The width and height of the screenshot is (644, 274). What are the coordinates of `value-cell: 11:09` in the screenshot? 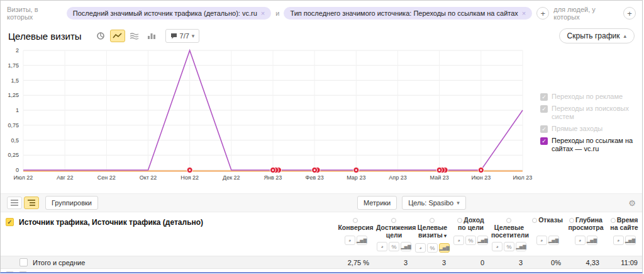 It's located at (624, 262).